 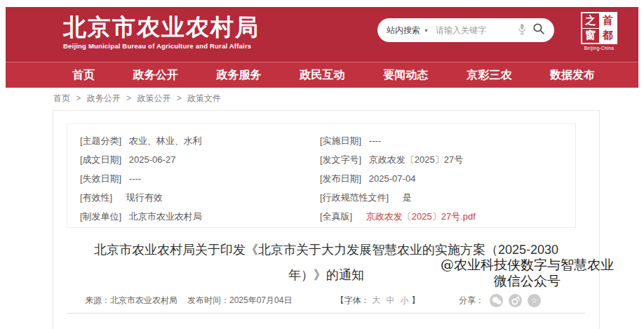 I want to click on meta-label: [发布日期], so click(x=341, y=178).